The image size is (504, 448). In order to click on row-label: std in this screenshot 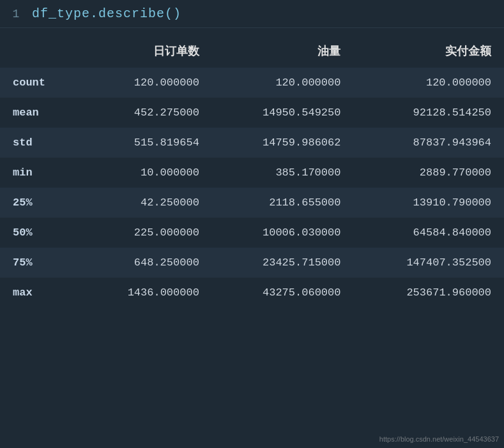, I will do `click(40, 143)`.